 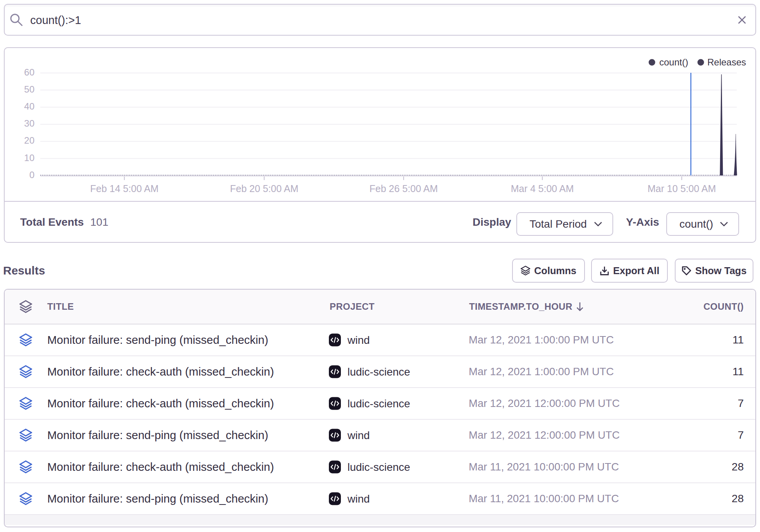 What do you see at coordinates (29, 123) in the screenshot?
I see `svg-text: 30` at bounding box center [29, 123].